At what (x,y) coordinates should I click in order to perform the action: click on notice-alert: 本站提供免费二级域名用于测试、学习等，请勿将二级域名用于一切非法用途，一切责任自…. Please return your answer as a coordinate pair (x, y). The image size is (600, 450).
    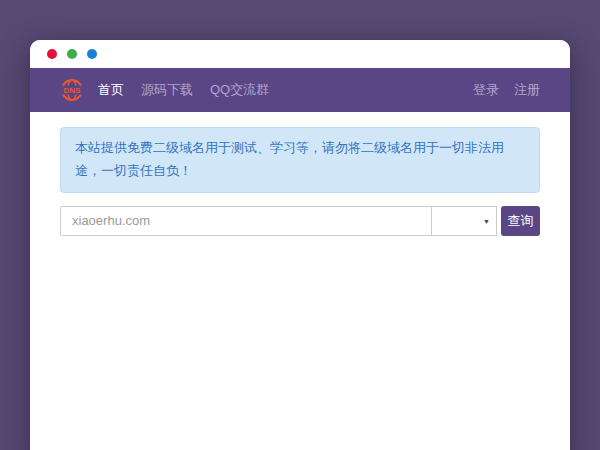
    Looking at the image, I should click on (300, 160).